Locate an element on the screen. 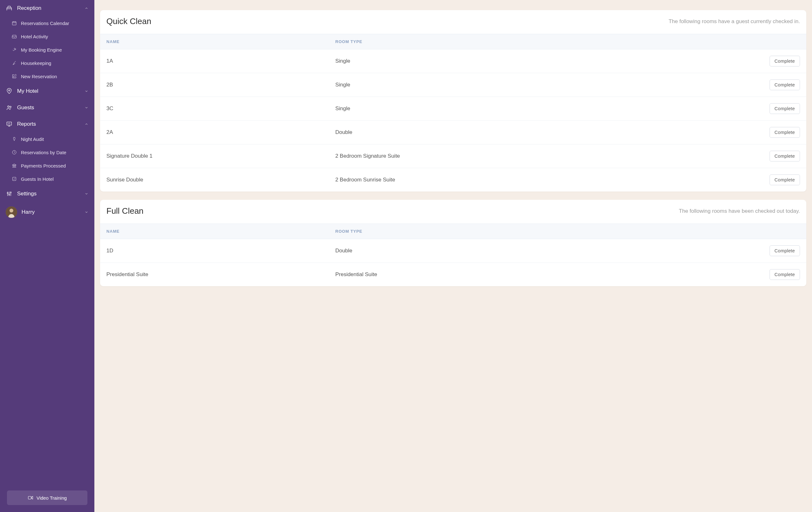  room-name: 3C is located at coordinates (221, 109).